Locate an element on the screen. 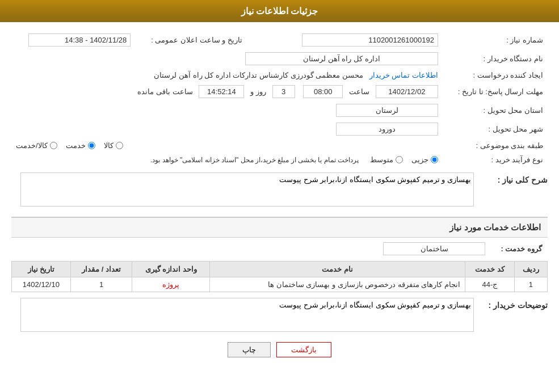 The image size is (559, 392). purchase-jozii-label: جزیی is located at coordinates (420, 160).